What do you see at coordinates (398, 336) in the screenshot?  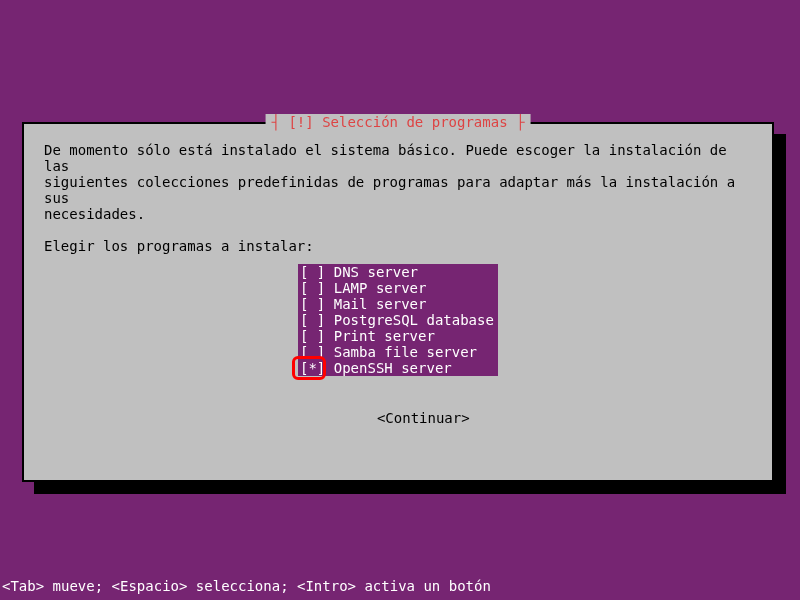 I see `list-item-print: [ ] Print server` at bounding box center [398, 336].